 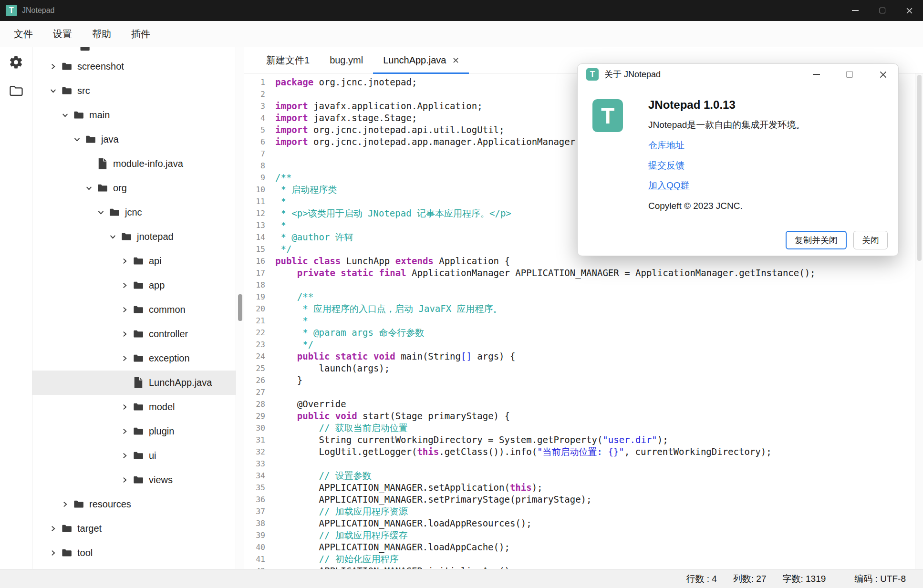 I want to click on line-number: 7, so click(x=255, y=154).